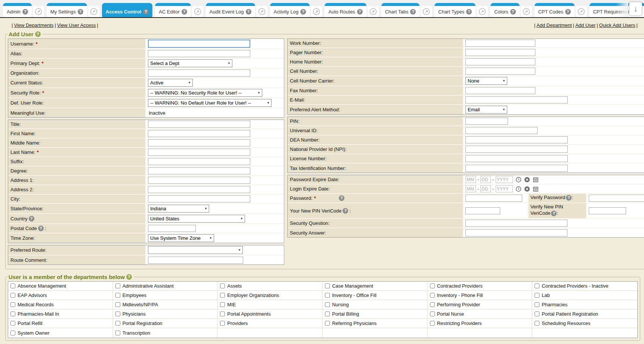  Describe the element at coordinates (585, 25) in the screenshot. I see `nav-link-add-user: Add User` at that location.